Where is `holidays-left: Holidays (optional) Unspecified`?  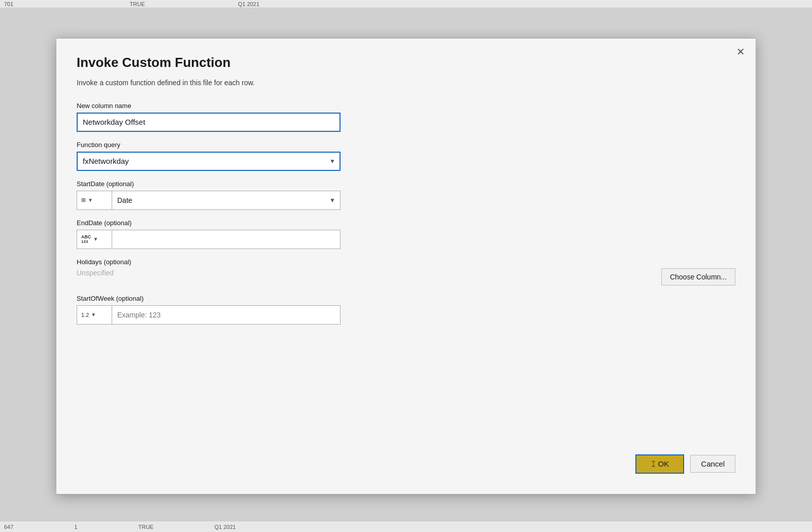 holidays-left: Holidays (optional) Unspecified is located at coordinates (369, 268).